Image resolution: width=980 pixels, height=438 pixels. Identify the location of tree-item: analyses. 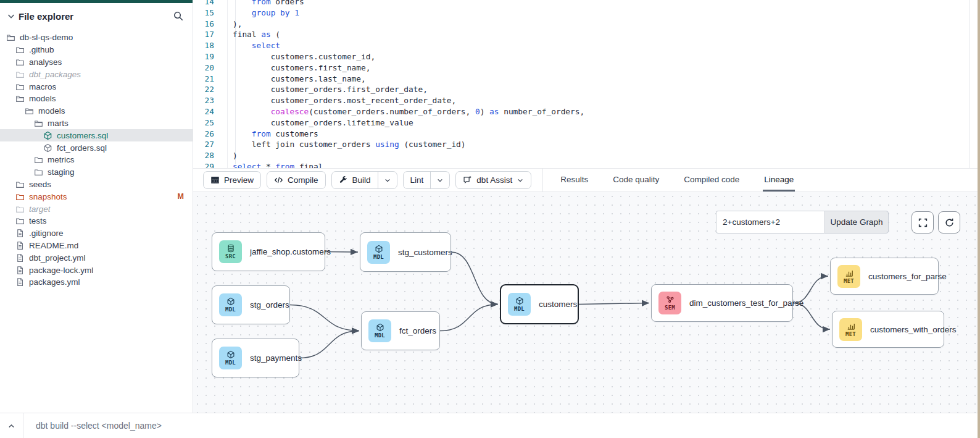
(96, 62).